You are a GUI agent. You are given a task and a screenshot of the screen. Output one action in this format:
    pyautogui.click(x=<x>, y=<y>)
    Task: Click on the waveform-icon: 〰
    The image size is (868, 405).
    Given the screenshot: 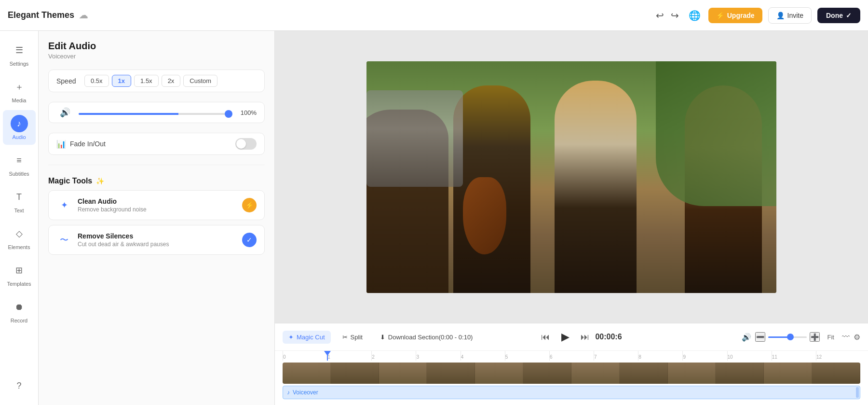 What is the action you would take?
    pyautogui.click(x=846, y=337)
    